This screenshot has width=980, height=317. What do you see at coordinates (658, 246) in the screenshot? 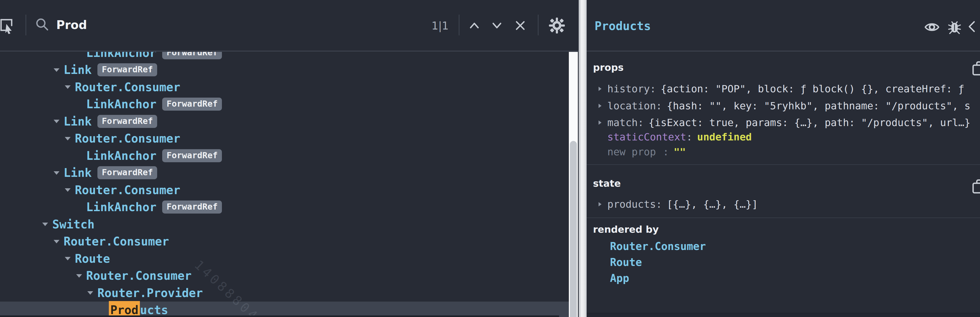
I see `rendered-by-item-router-consumer: Router.Consumer` at bounding box center [658, 246].